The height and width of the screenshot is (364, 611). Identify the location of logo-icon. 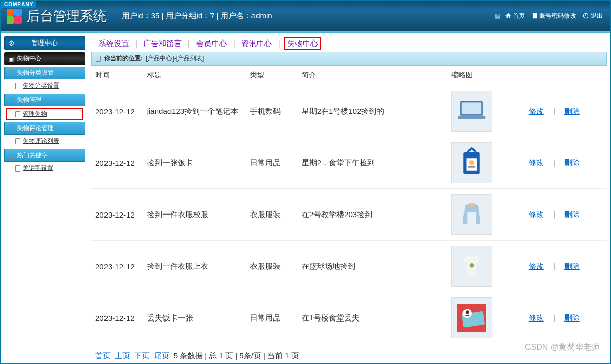
(14, 16).